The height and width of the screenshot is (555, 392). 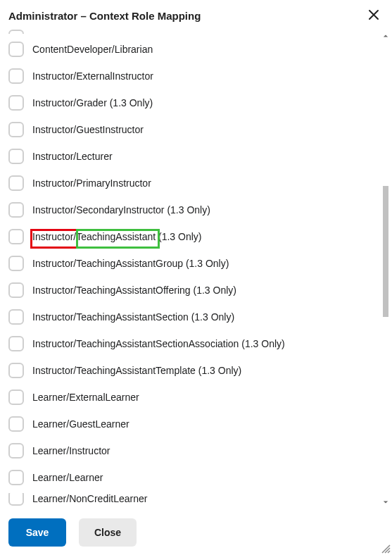 I want to click on list-item: Instructor/SecondaryInstructor (1.3 Only…, so click(x=190, y=210).